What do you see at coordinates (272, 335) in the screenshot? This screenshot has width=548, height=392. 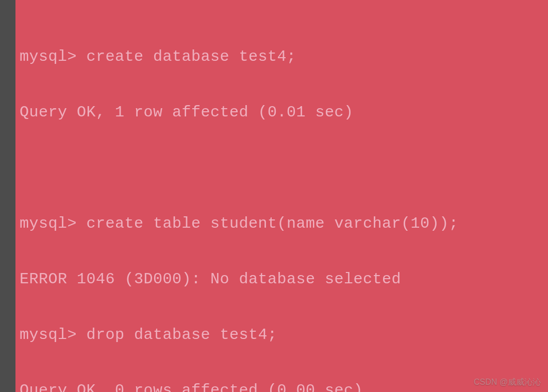 I see `terminal-line: mysql> drop database test4;` at bounding box center [272, 335].